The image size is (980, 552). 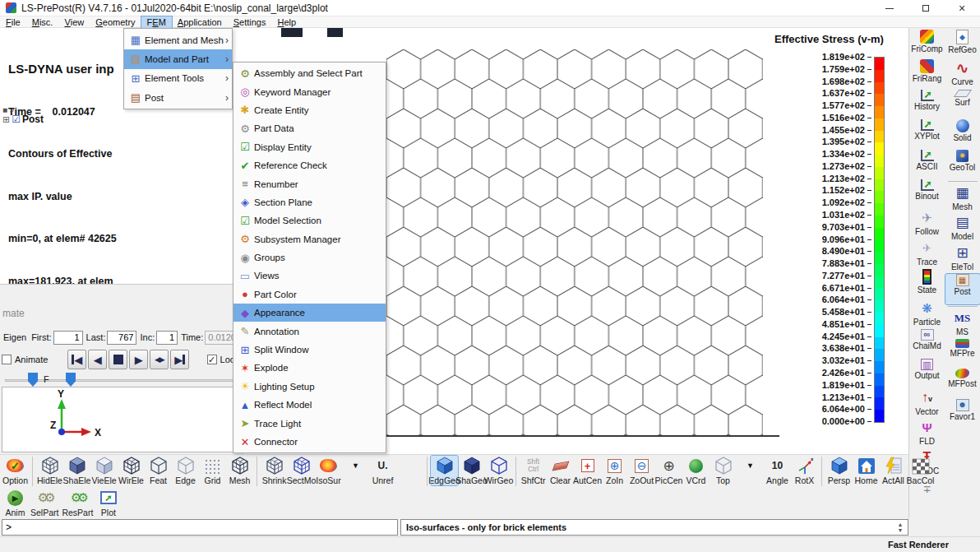 I want to click on toolbar-piccen: ⊕PicCen, so click(x=669, y=471).